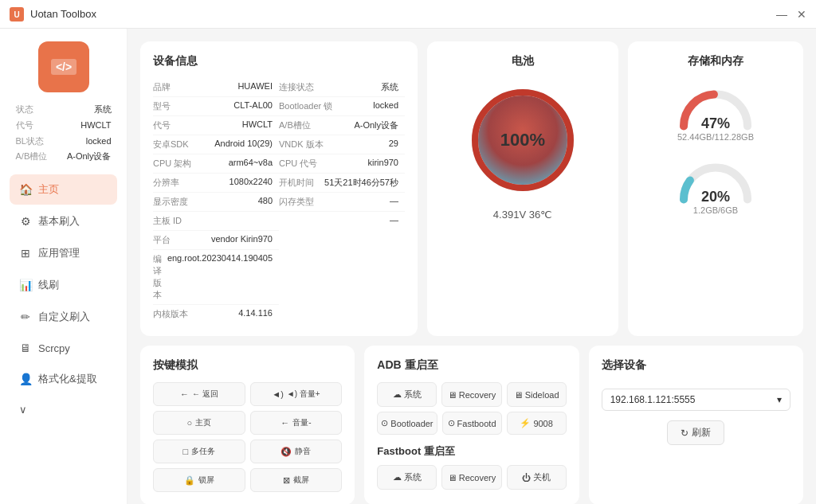 This screenshot has width=816, height=504. I want to click on status-value: 系统, so click(103, 110).